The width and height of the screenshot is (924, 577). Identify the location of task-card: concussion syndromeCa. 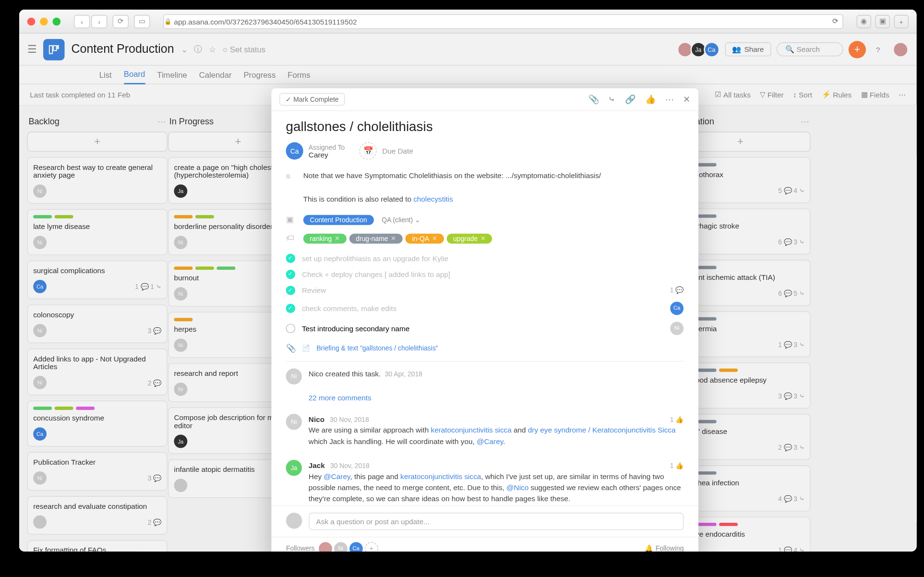
(97, 424).